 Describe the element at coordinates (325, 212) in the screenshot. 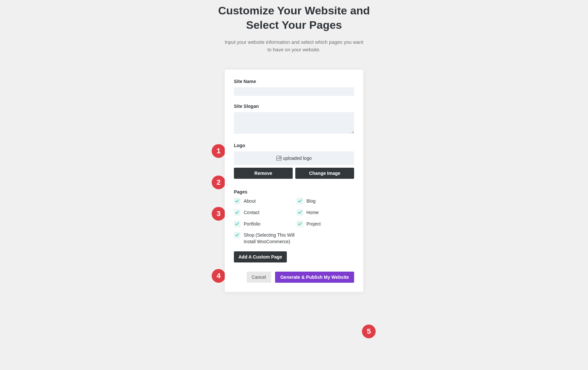

I see `page-item: Home` at that location.